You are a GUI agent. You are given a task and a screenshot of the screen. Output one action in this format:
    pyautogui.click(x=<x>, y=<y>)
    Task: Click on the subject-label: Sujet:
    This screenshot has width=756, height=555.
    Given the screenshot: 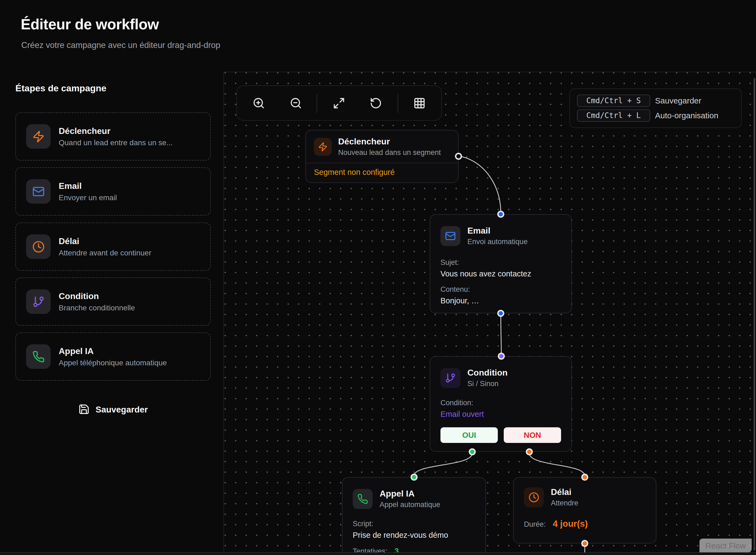 What is the action you would take?
    pyautogui.click(x=501, y=263)
    